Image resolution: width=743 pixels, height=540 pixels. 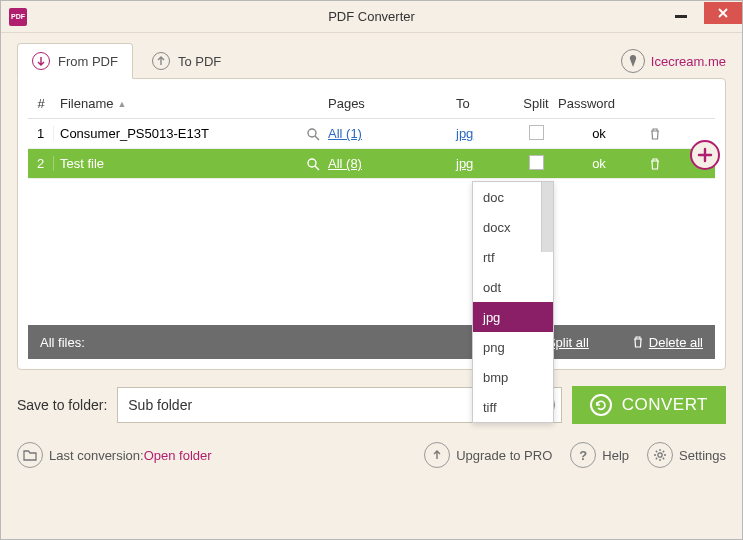 What do you see at coordinates (536, 104) in the screenshot?
I see `header-split: Split` at bounding box center [536, 104].